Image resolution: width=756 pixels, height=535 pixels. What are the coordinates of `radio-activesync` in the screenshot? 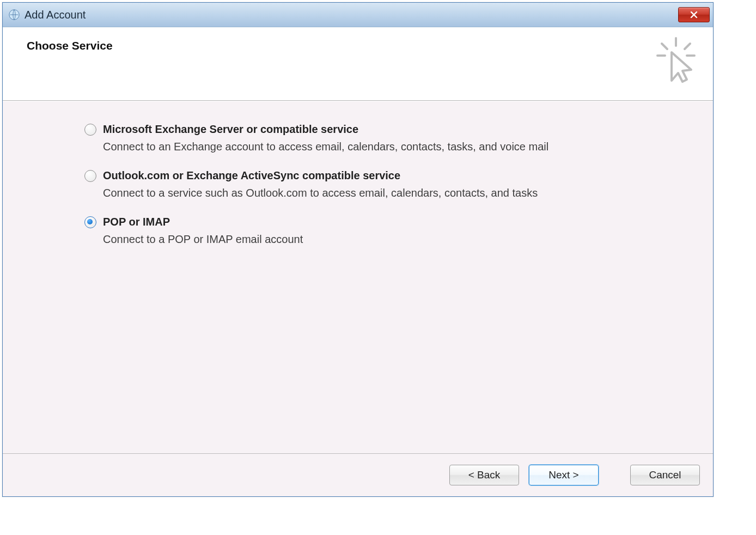 It's located at (90, 176).